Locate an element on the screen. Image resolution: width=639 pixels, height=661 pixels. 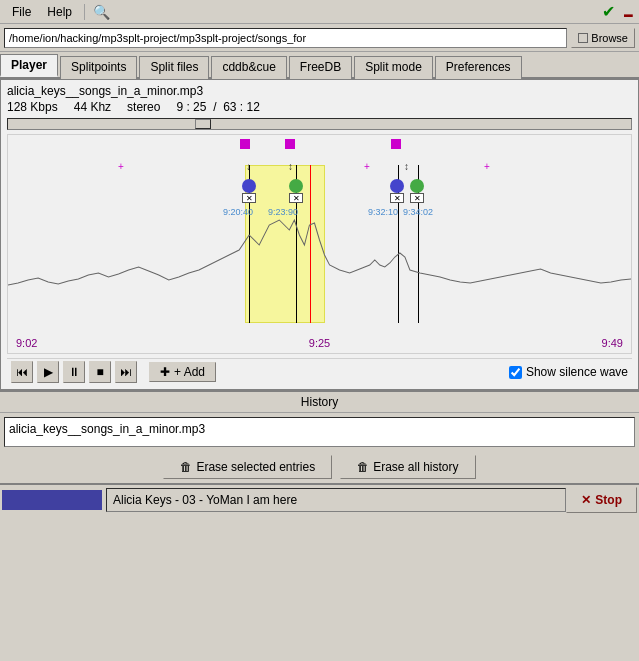
stop-label: Stop is located at coordinates (608, 500).